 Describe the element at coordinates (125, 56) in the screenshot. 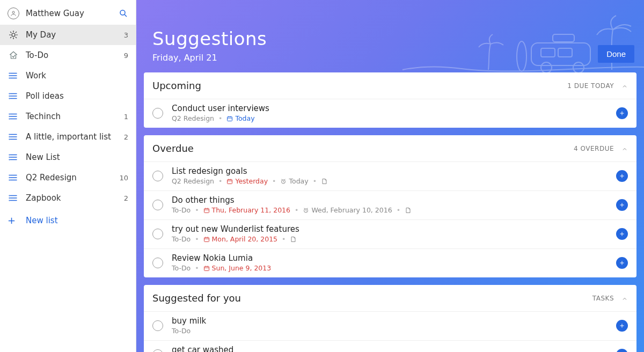

I see `sidebar-item-count: 9` at that location.